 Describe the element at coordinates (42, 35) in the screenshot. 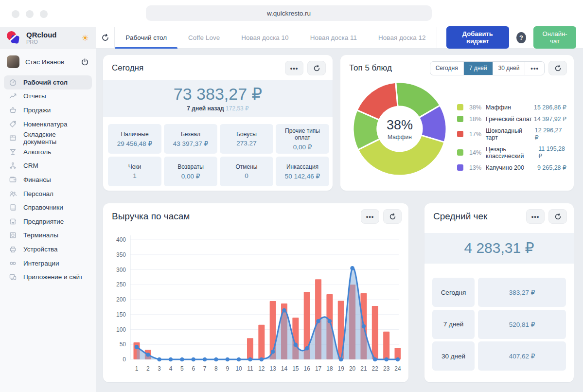

I see `brand-name: QRcloud` at that location.